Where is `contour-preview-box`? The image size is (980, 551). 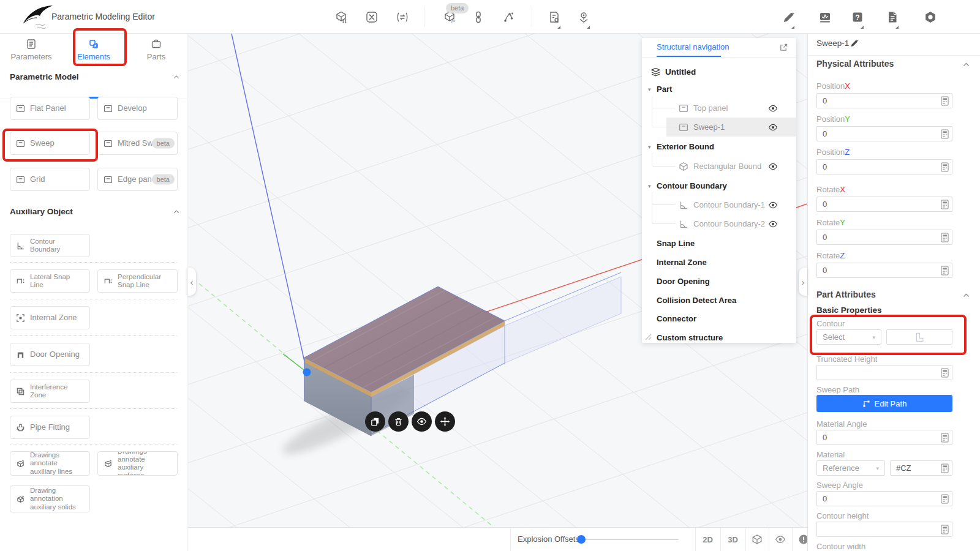 contour-preview-box is located at coordinates (919, 337).